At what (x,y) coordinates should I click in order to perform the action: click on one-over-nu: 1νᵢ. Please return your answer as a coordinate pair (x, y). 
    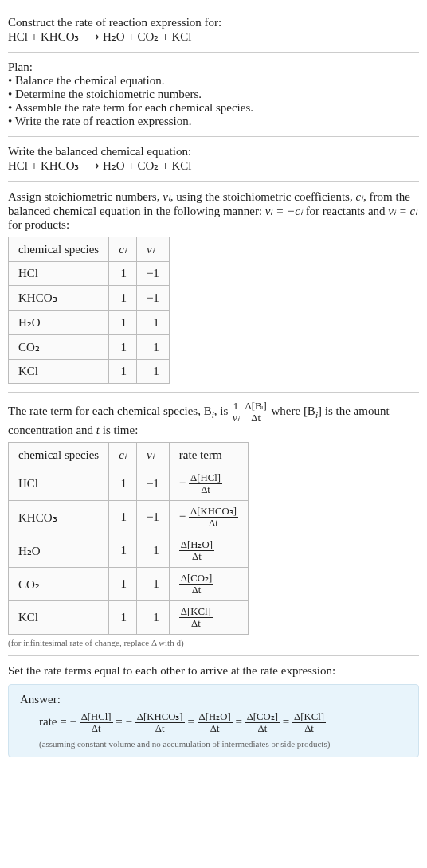
    Looking at the image, I should click on (236, 412).